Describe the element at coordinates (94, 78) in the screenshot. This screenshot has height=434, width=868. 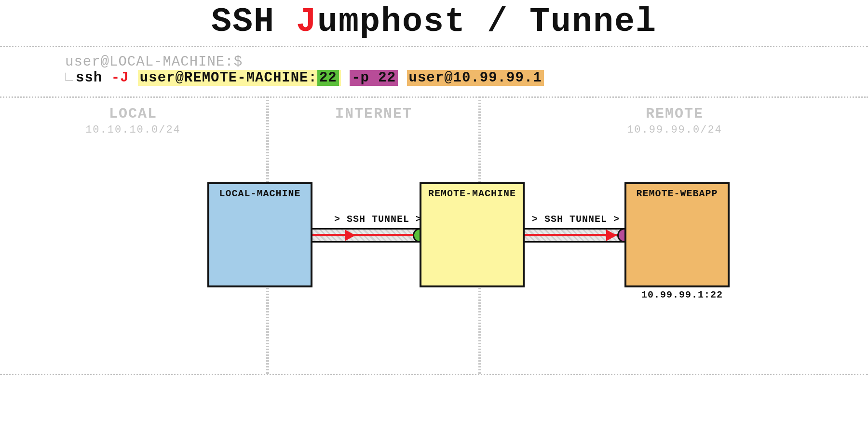
I see `cmd-ssh: ssh` at that location.